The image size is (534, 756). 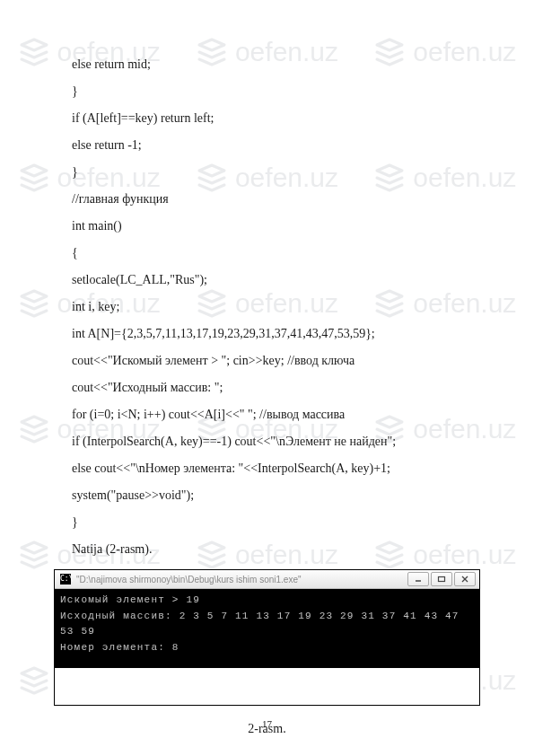 What do you see at coordinates (267, 647) in the screenshot?
I see `console-scroll-area: Искомый элемент > 19 Исходный массив: 2 …` at bounding box center [267, 647].